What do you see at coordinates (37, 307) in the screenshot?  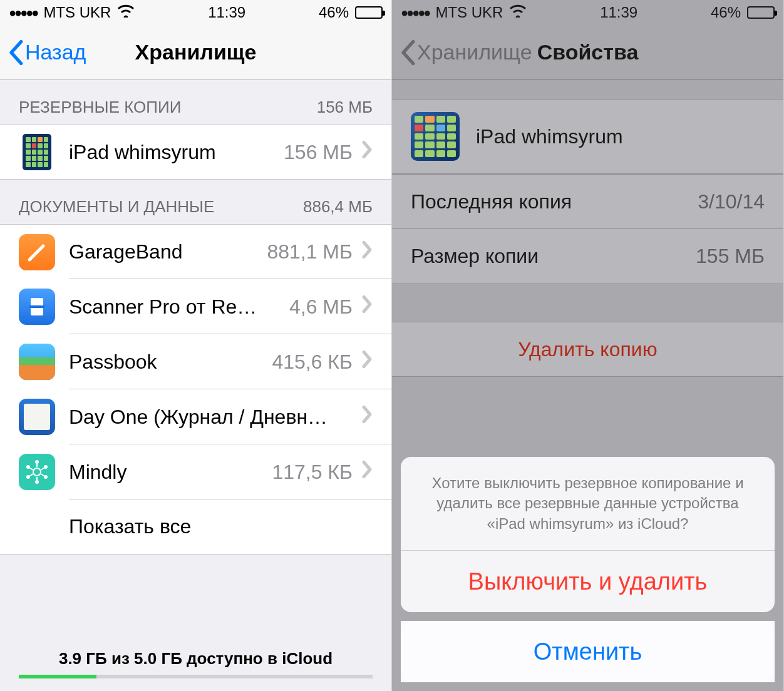 I see `scanner-icon` at bounding box center [37, 307].